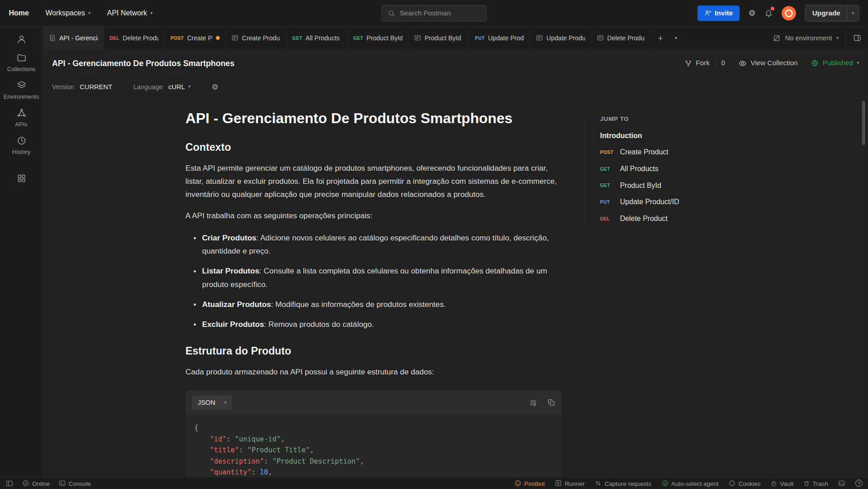 Image resolution: width=868 pixels, height=489 pixels. What do you see at coordinates (719, 13) in the screenshot?
I see `invite-button: Invite` at bounding box center [719, 13].